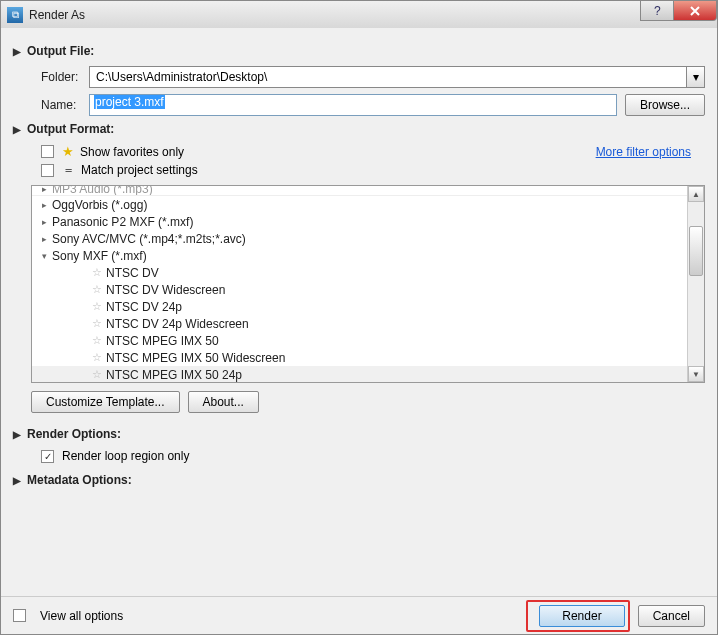 The image size is (718, 635). What do you see at coordinates (74, 434) in the screenshot?
I see `render-options-label: Render Options:` at bounding box center [74, 434].